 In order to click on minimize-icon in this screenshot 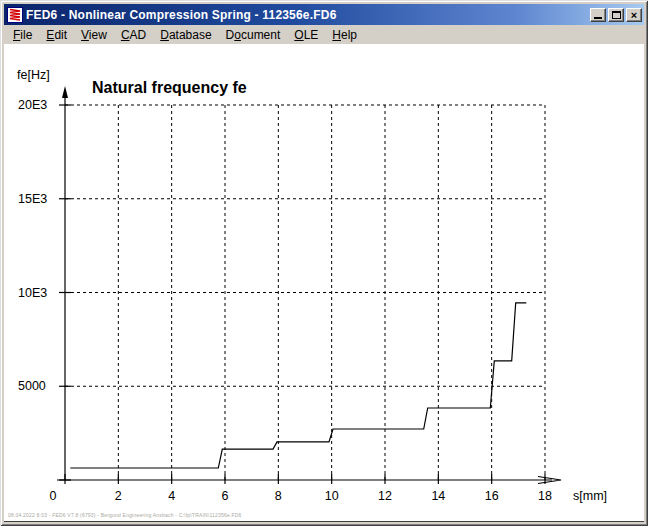, I will do `click(598, 18)`.